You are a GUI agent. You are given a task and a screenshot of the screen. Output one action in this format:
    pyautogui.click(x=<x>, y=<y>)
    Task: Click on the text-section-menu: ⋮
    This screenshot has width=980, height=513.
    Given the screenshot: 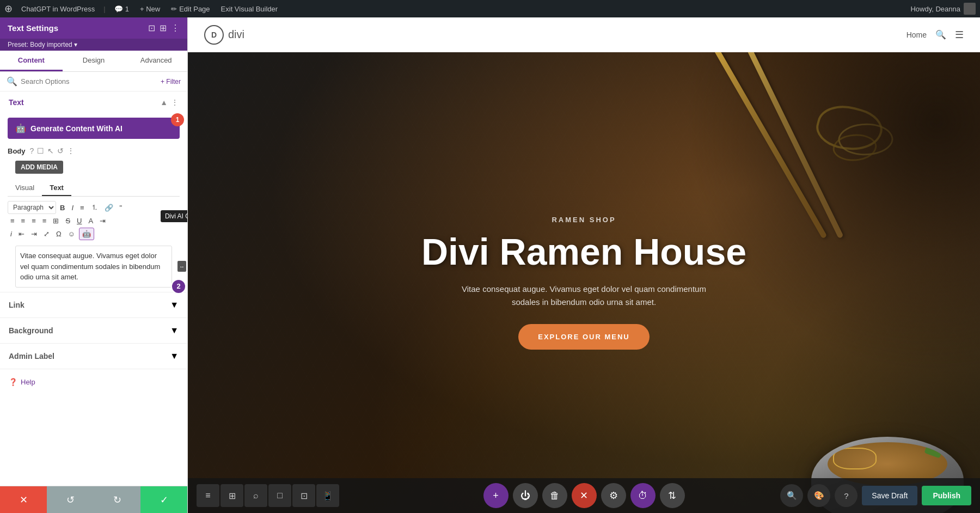 What is the action you would take?
    pyautogui.click(x=175, y=102)
    